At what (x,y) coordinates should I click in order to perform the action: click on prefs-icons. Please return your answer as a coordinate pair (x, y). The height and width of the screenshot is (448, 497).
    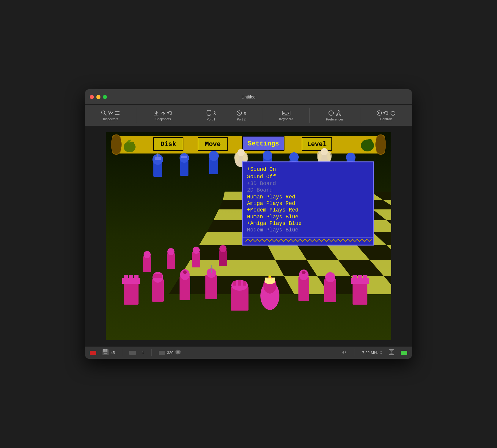
    Looking at the image, I should click on (335, 113).